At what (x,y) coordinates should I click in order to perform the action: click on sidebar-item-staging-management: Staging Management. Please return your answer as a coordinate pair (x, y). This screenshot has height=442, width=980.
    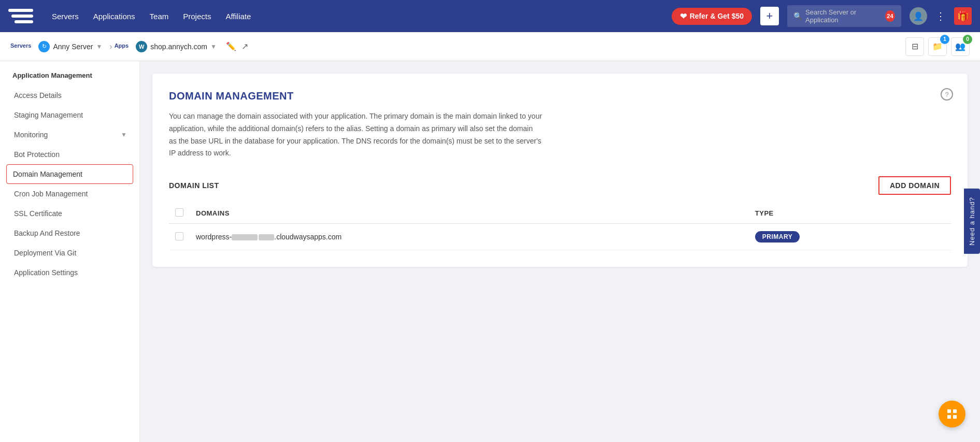
    Looking at the image, I should click on (69, 115).